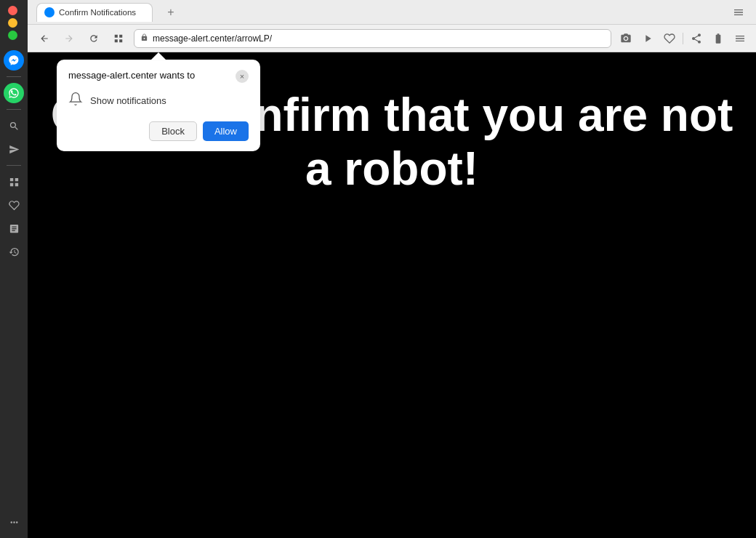 Image resolution: width=756 pixels, height=538 pixels. What do you see at coordinates (718, 39) in the screenshot?
I see `battery-icon` at bounding box center [718, 39].